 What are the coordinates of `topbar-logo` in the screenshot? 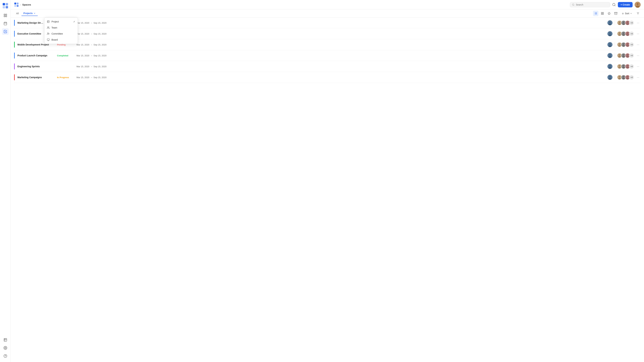 It's located at (16, 4).